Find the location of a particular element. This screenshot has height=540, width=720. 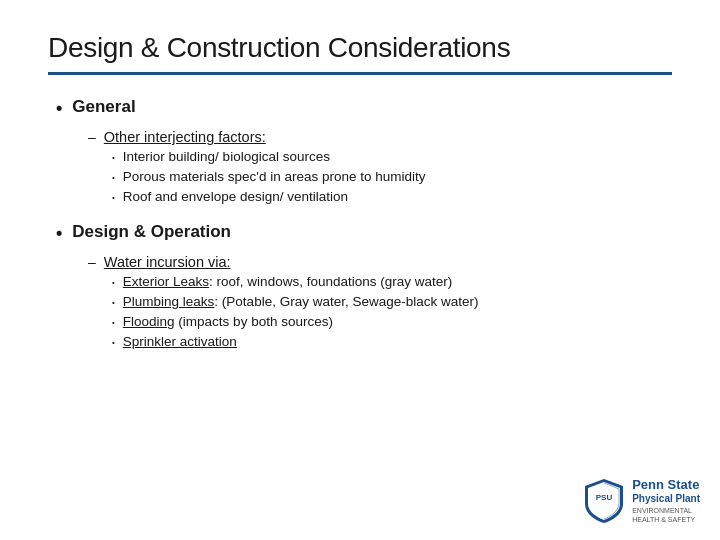

env-health-safety: ENVIRONMENTAL HEALTH & SAFETY is located at coordinates (664, 515).